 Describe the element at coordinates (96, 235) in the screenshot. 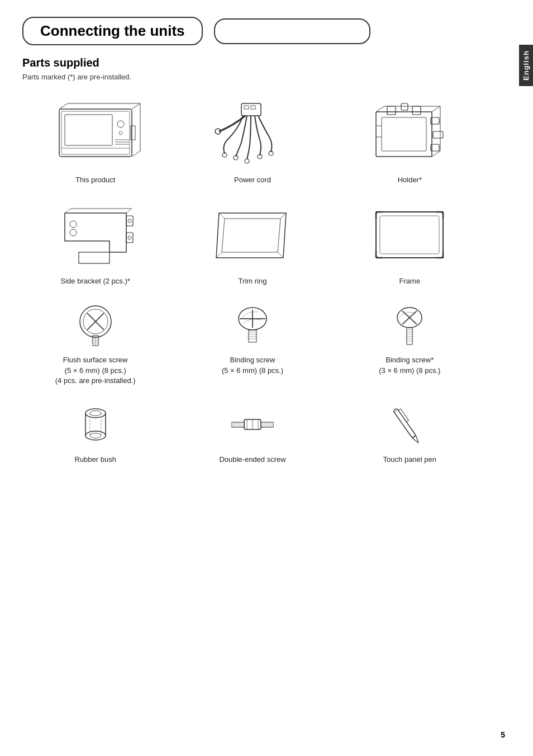

I see `part-side-bracket-image` at that location.